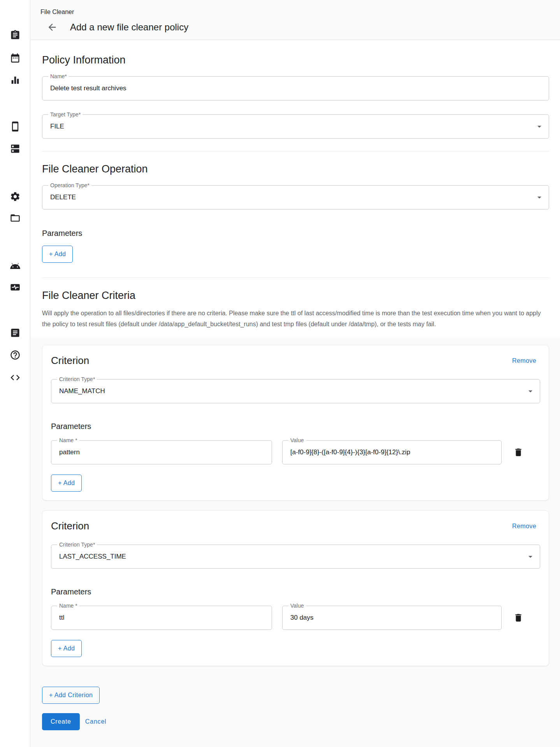 This screenshot has width=560, height=747. Describe the element at coordinates (296, 391) in the screenshot. I see `criterion-type-select: Criterion Type* NAME_MATCH` at that location.